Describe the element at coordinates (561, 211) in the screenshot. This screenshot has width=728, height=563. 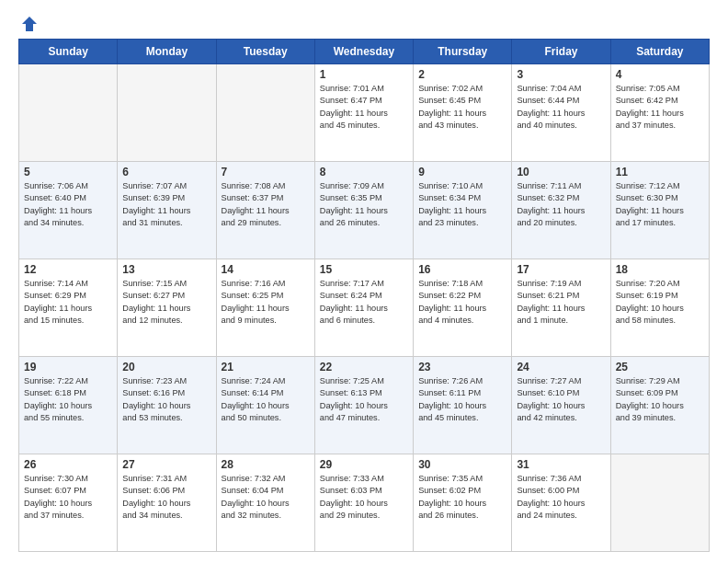
I see `calendar-cell: 10Sunrise: 7:11 AM Sunset: 6:32 PM Dayli…` at that location.